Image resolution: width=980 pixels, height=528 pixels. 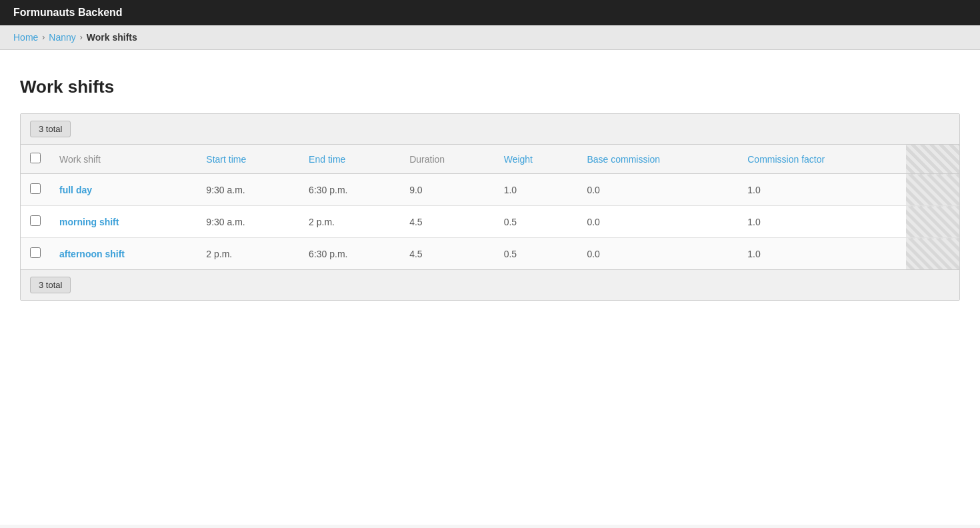 What do you see at coordinates (933, 159) in the screenshot?
I see `col-actions` at bounding box center [933, 159].